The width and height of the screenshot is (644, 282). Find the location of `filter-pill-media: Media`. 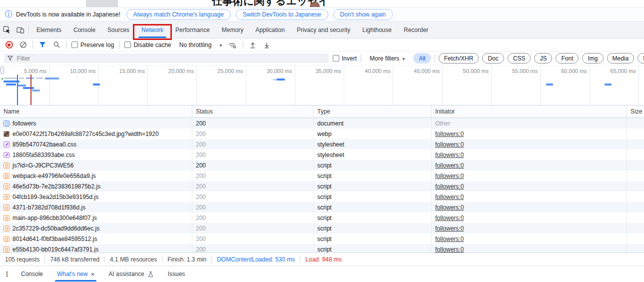

filter-pill-media: Media is located at coordinates (621, 58).